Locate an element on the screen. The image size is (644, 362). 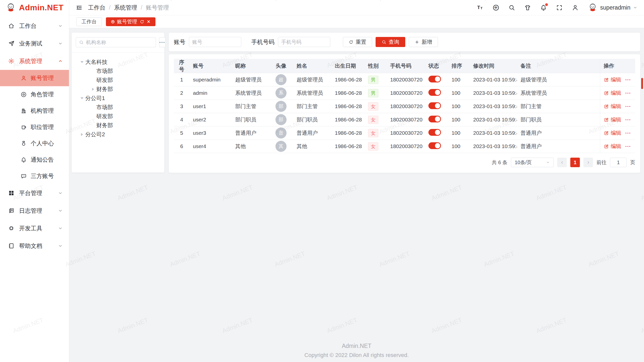
collapse-menu-icon is located at coordinates (79, 8).